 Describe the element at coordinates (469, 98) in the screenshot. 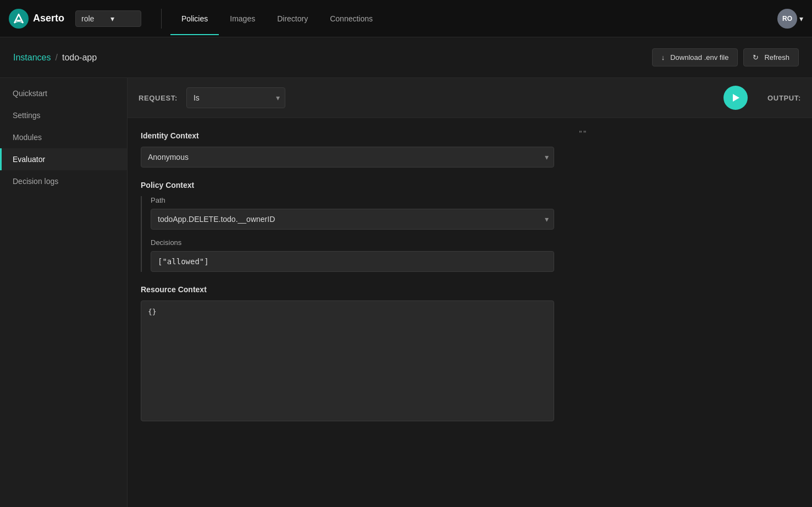

I see `request-bar: REQUEST: Is IsNot Query OUTPUT:` at that location.